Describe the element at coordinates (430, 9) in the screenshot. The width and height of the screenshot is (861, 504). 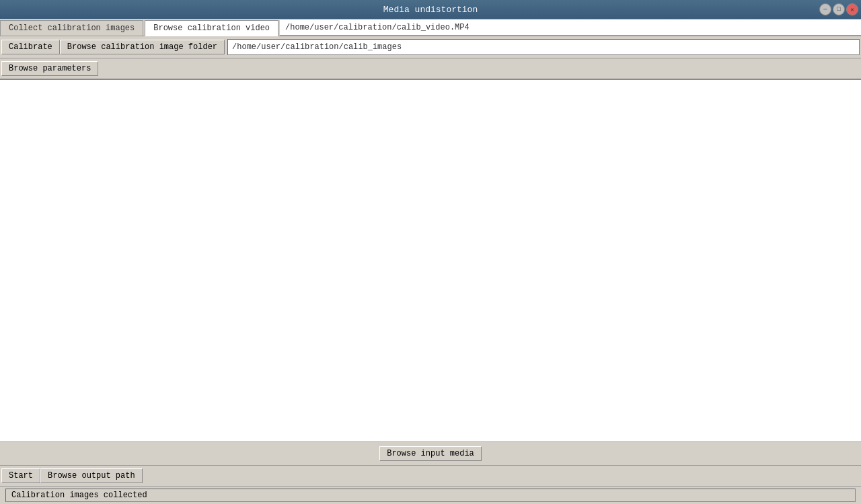
I see `title-bar: Media undistortion — □ ✕` at that location.